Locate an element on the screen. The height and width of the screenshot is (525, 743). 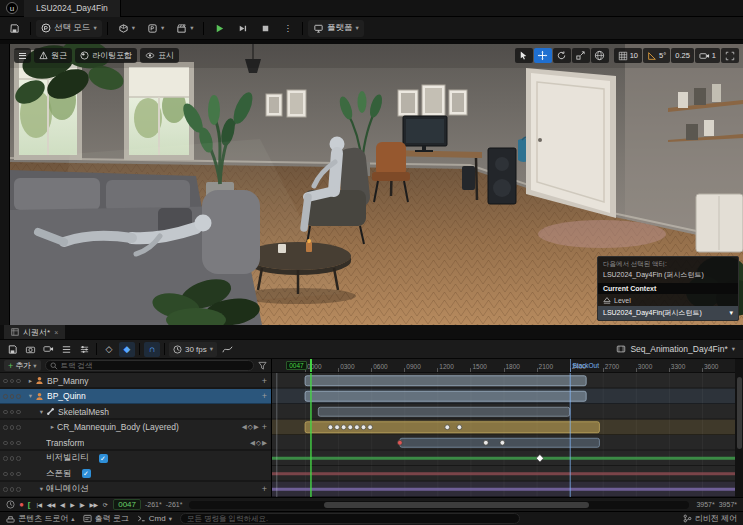
loop-start-bracket-icon: [ is located at coordinates (30, 504).